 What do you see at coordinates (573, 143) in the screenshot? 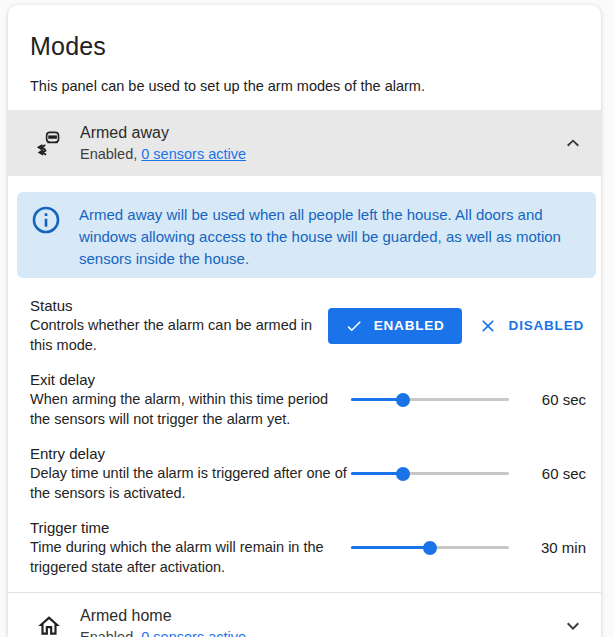
I see `chevron-up-icon` at bounding box center [573, 143].